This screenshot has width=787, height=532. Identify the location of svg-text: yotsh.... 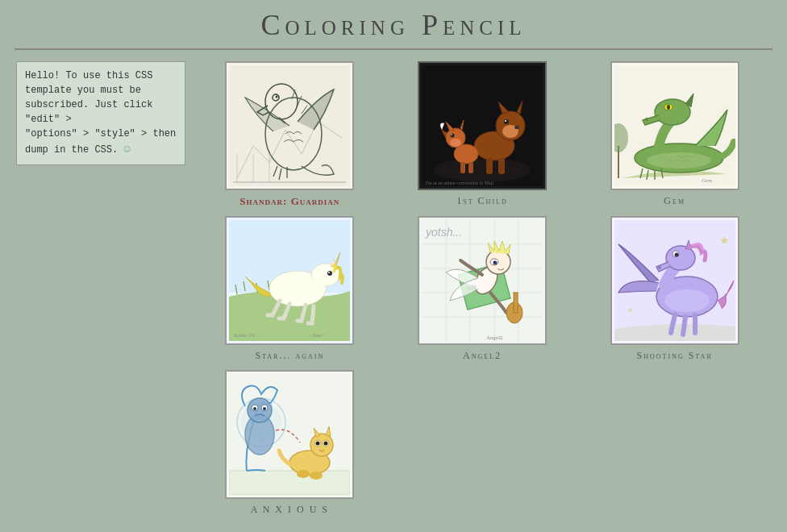
(443, 232).